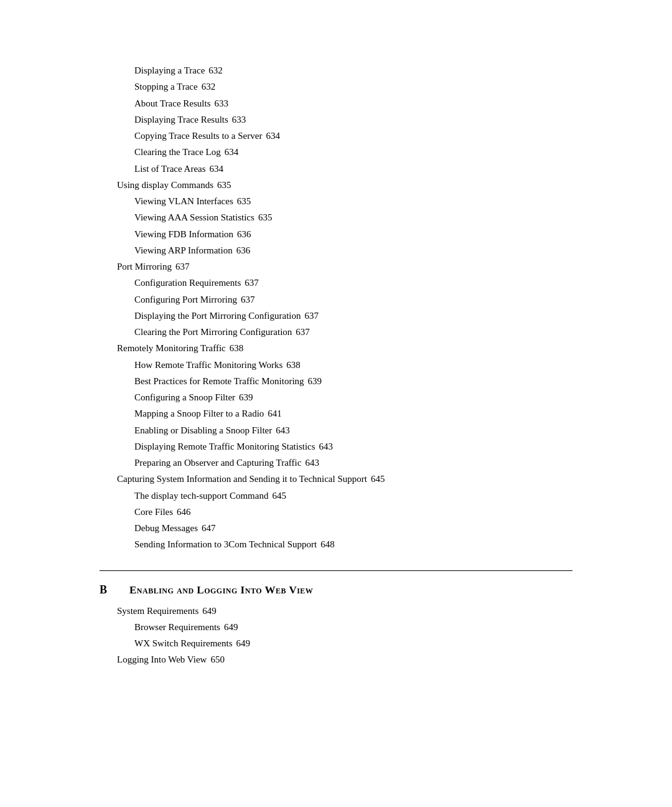 Image resolution: width=672 pixels, height=807 pixels. I want to click on toc-entry-label: Viewing FDB Information, so click(184, 234).